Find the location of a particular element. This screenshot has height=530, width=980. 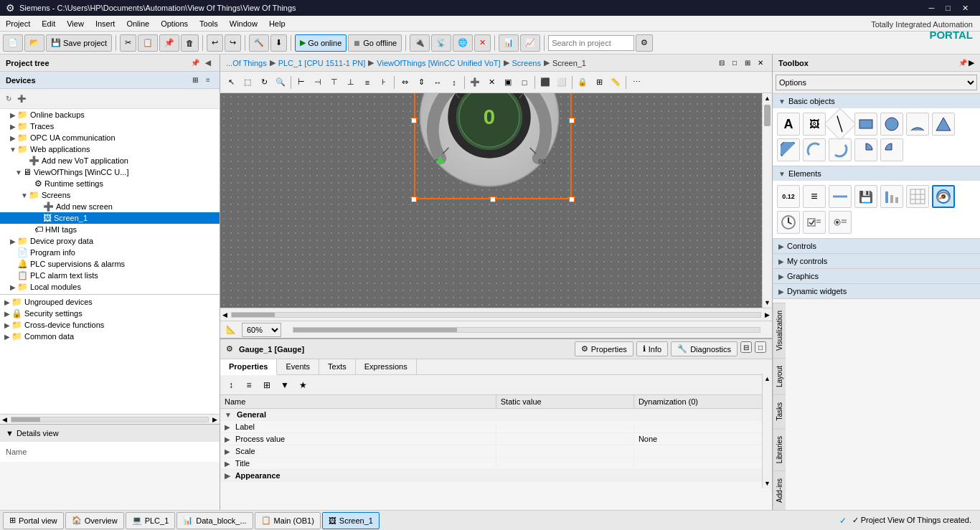

align-center: ⊣ is located at coordinates (318, 82).